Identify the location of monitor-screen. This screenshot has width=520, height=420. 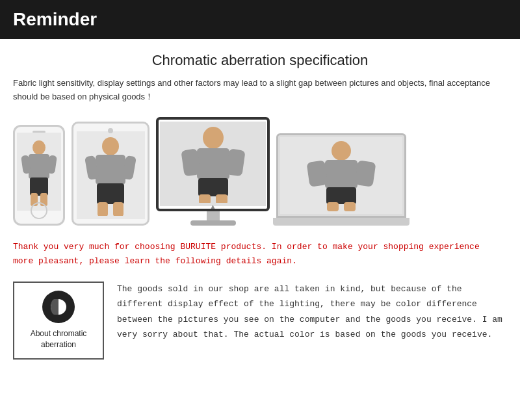
(213, 164).